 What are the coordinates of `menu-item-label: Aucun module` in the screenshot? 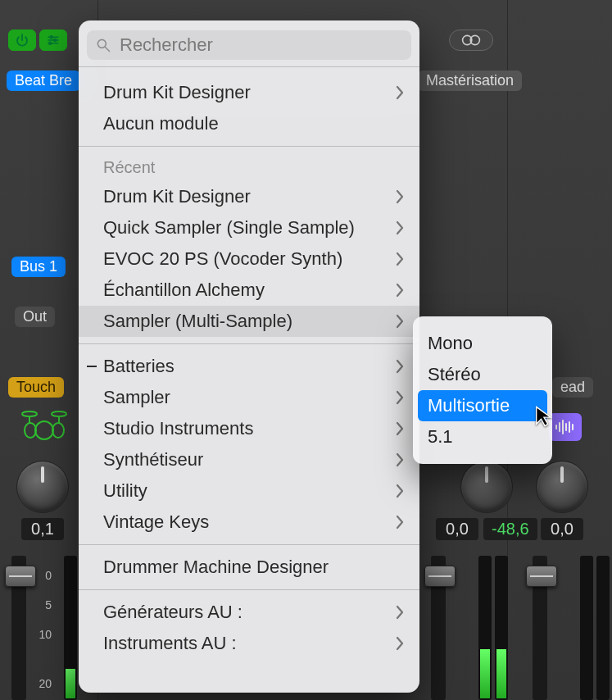 It's located at (254, 124).